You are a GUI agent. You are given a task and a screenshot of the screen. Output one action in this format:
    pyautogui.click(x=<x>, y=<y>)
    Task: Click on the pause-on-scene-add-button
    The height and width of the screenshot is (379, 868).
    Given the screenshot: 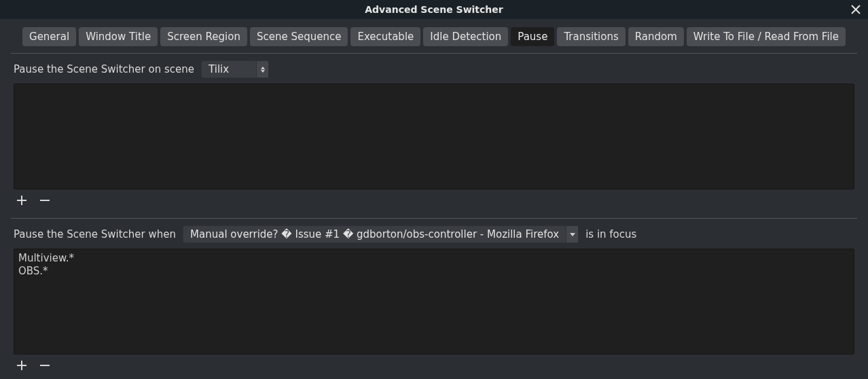 What is the action you would take?
    pyautogui.click(x=22, y=200)
    